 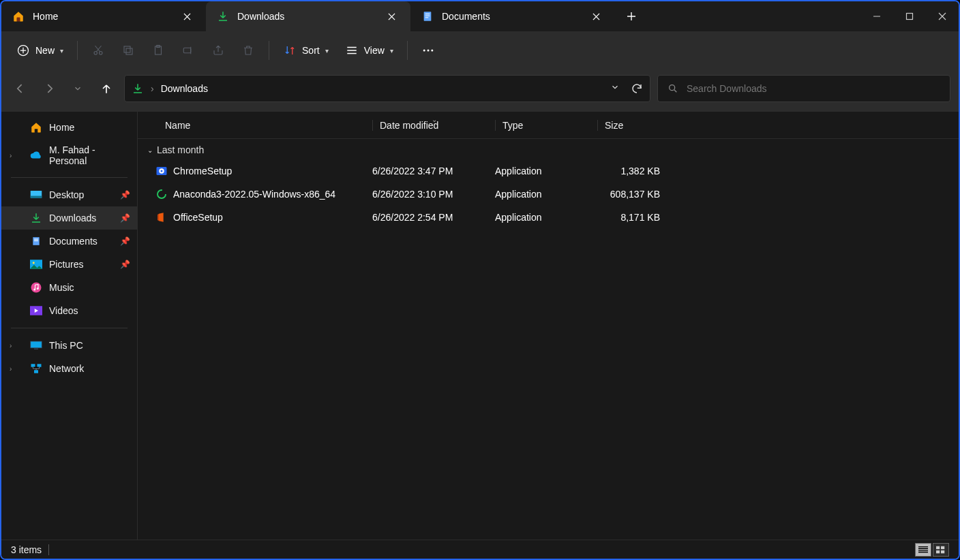 What do you see at coordinates (162, 217) in the screenshot?
I see `office-icon` at bounding box center [162, 217].